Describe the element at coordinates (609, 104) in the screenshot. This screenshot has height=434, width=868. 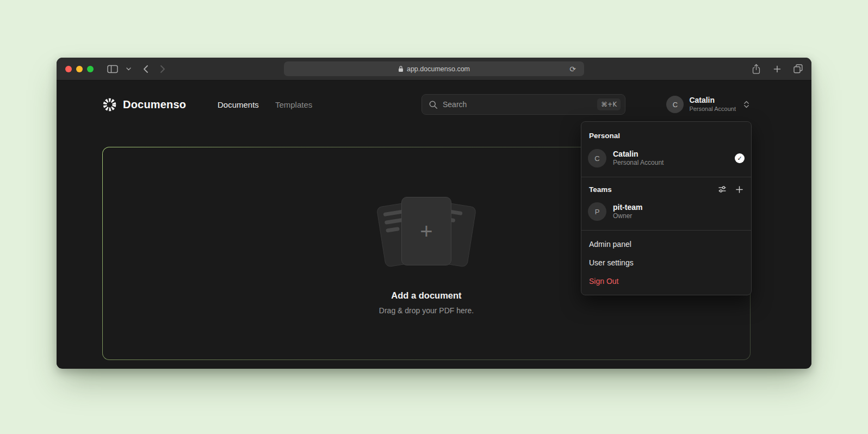
I see `search-shortcut-badge: ⌘+K` at that location.